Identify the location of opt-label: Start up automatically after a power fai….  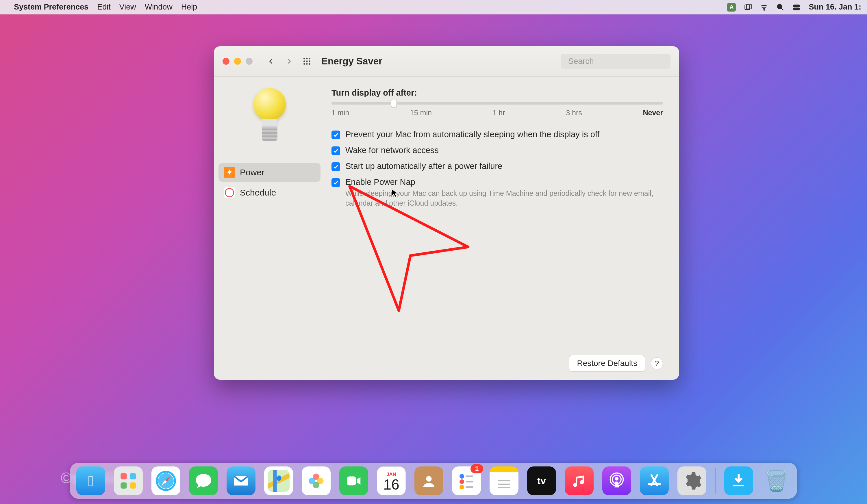
(424, 166).